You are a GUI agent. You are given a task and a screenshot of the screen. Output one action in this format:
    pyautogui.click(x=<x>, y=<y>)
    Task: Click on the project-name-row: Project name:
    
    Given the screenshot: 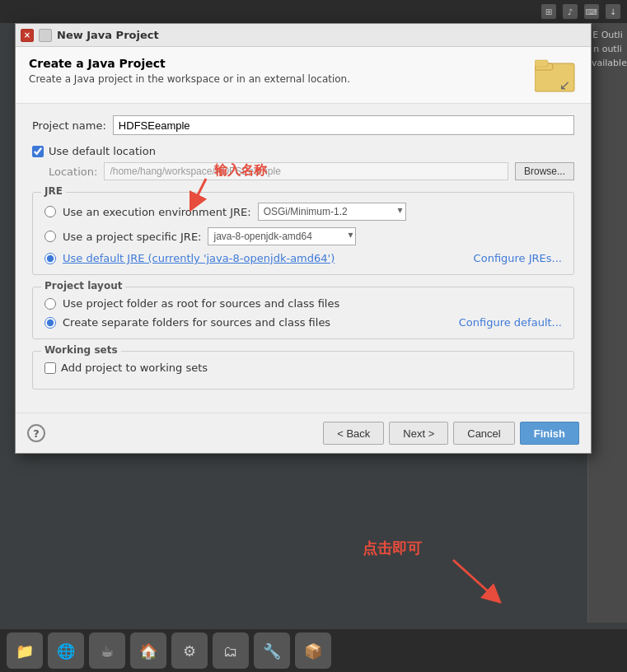 What is the action you would take?
    pyautogui.click(x=303, y=125)
    